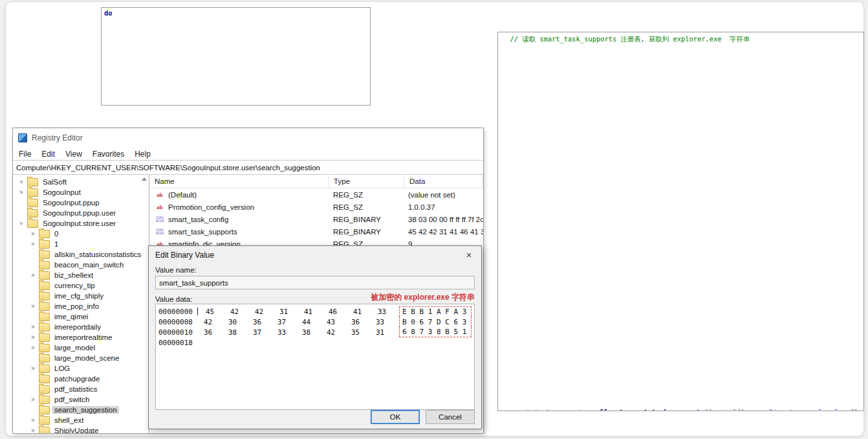 This screenshot has height=439, width=868. I want to click on tree-scrollbar, so click(144, 304).